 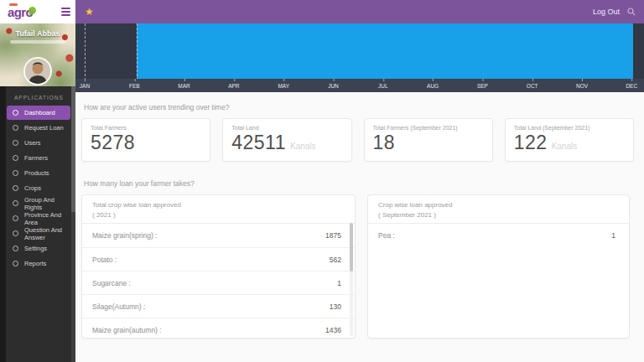 I want to click on active-users-question: How are your active users trending over …, so click(x=357, y=107).